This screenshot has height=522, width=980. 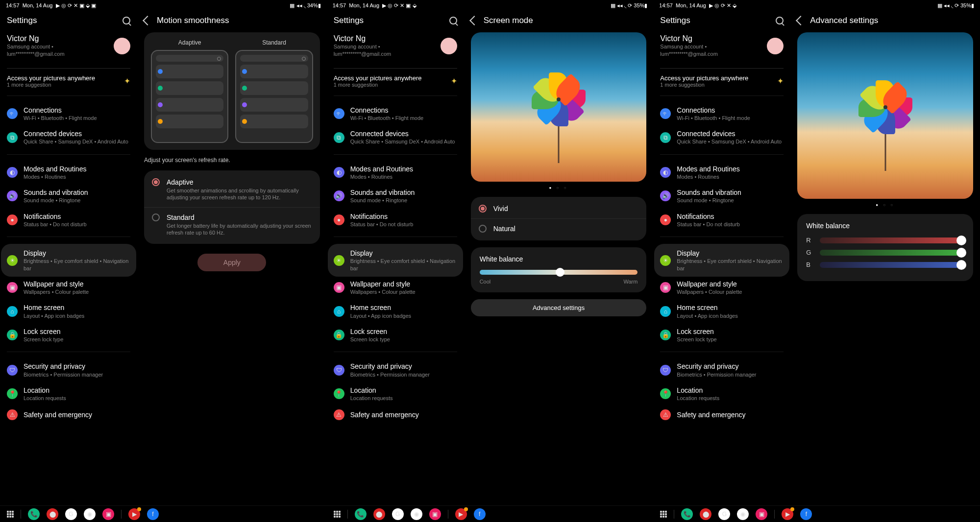 What do you see at coordinates (559, 308) in the screenshot?
I see `advanced-settings-button: Advanced settings` at bounding box center [559, 308].